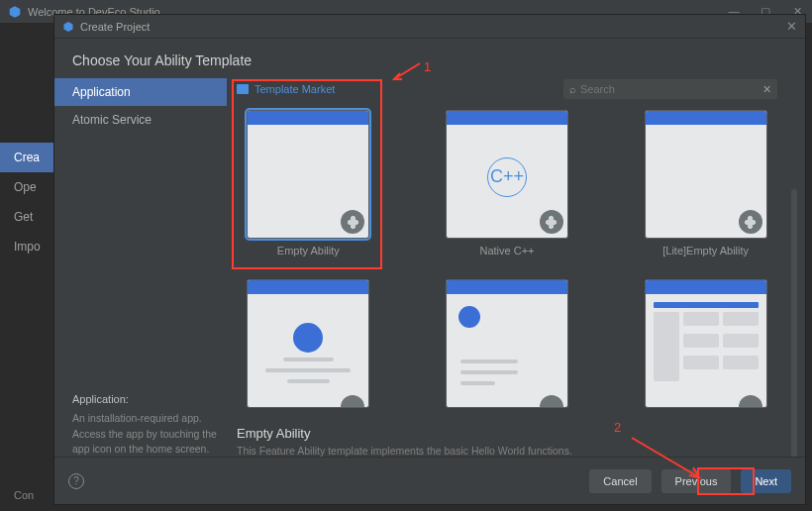  I want to click on template-card-lite-empty: [Lite]Empty Ability, so click(705, 188).